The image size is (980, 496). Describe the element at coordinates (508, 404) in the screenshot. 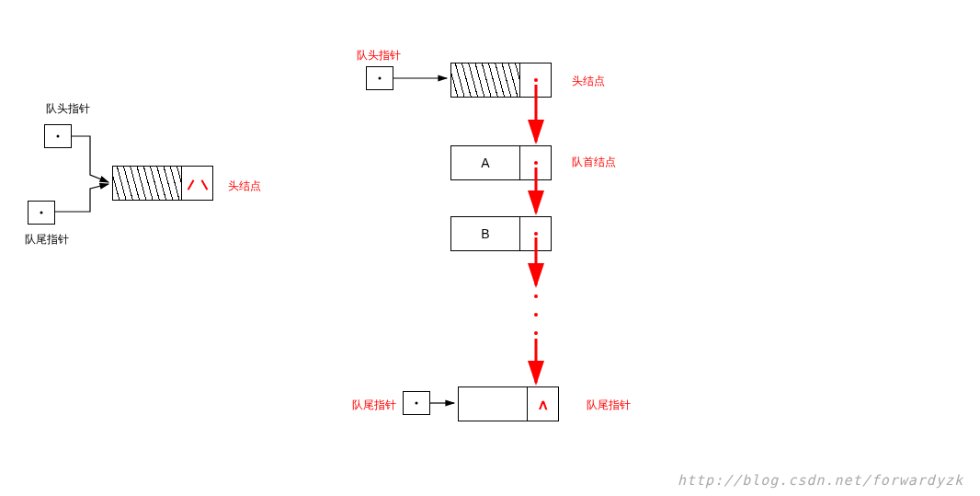

I see `right-tail-node: ʌ` at that location.